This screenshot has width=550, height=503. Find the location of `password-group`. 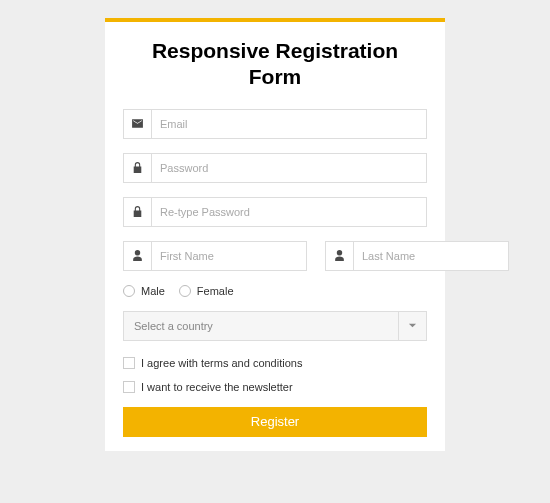

password-group is located at coordinates (275, 168).